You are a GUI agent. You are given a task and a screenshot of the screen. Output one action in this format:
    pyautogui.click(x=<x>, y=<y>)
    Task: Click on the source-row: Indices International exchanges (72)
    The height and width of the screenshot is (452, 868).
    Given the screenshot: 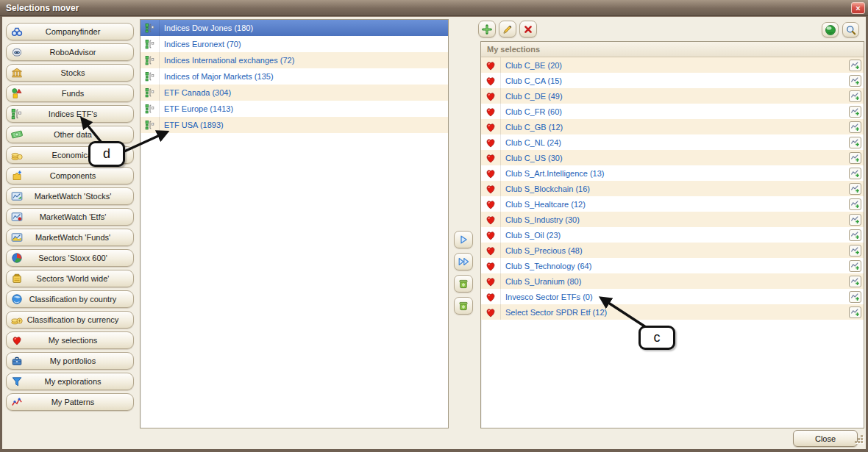 What is the action you would take?
    pyautogui.click(x=294, y=60)
    